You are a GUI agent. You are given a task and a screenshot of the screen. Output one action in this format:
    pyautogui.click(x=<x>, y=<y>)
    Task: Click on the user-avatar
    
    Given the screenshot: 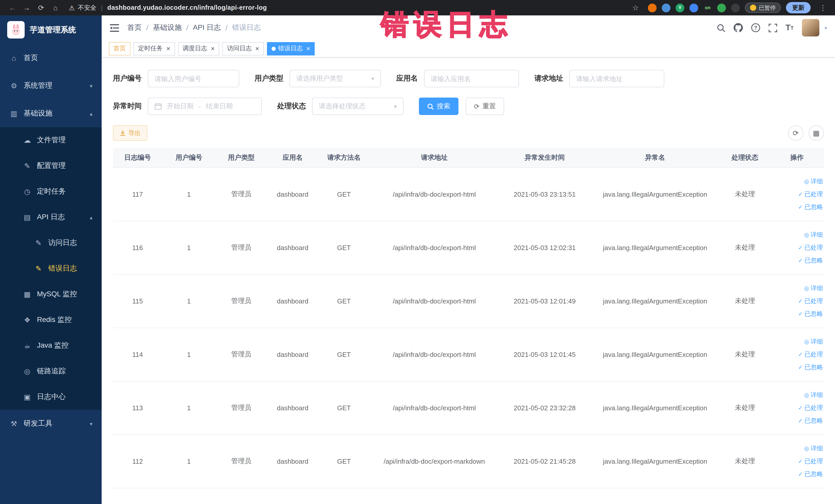 What is the action you would take?
    pyautogui.click(x=811, y=28)
    